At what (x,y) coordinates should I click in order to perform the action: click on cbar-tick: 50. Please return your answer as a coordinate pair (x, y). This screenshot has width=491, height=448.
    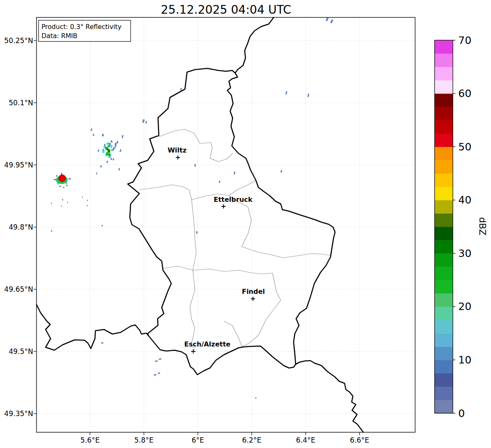
    Looking at the image, I should click on (465, 147).